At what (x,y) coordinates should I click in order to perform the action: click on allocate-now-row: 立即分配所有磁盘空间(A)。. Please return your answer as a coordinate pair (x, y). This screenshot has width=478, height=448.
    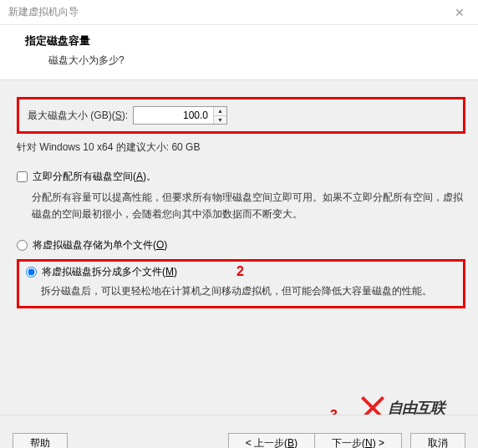
    Looking at the image, I should click on (241, 177).